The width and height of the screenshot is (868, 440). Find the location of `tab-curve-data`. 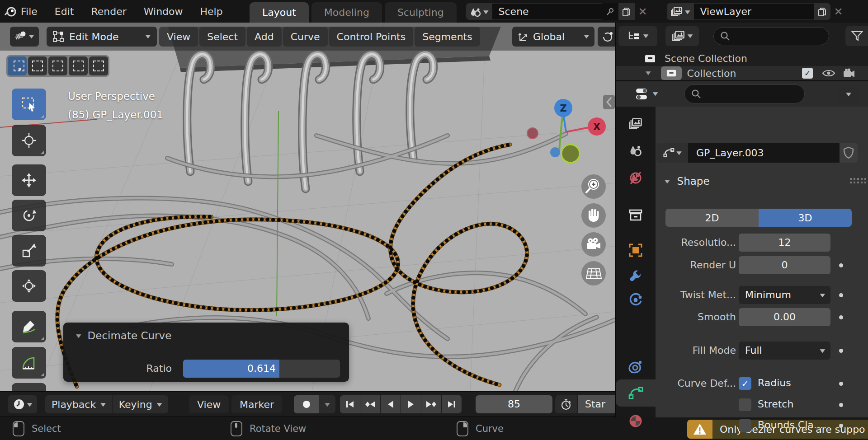

tab-curve-data is located at coordinates (636, 393).